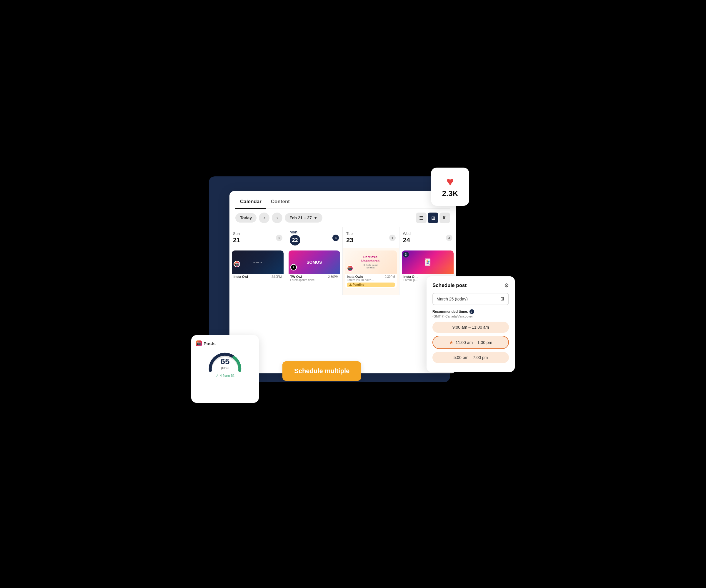 This screenshot has width=706, height=588. What do you see at coordinates (251, 202) in the screenshot?
I see `tab-calendar: Calendar` at bounding box center [251, 202].